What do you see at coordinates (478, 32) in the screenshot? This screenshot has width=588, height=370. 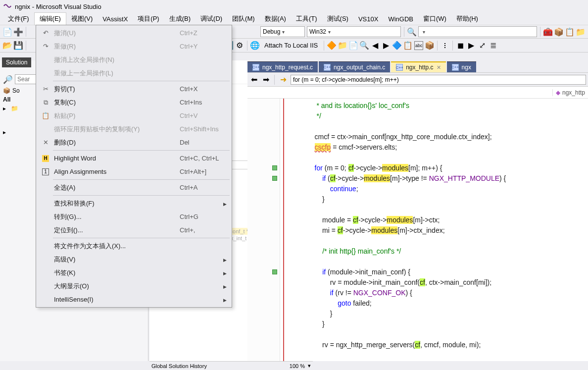 I see `find-combo` at bounding box center [478, 32].